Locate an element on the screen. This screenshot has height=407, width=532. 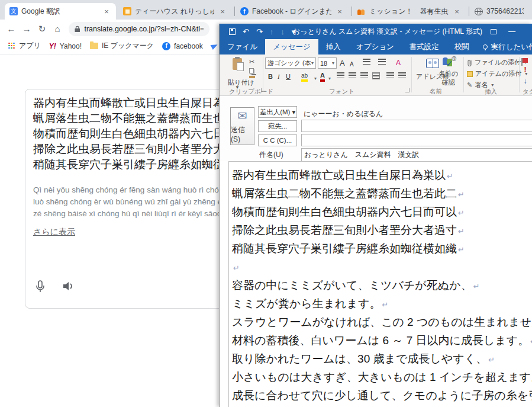
grow-font-button: A is located at coordinates (342, 63).